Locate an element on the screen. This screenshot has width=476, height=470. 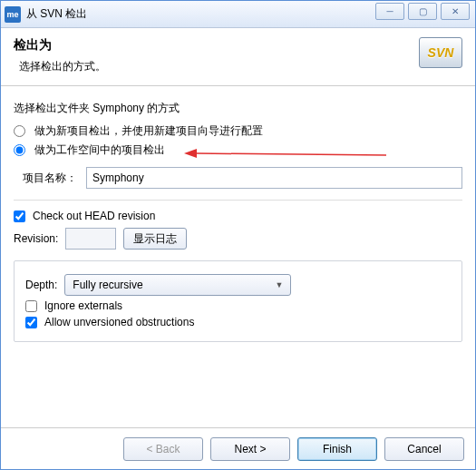
close-button: ✕ is located at coordinates (455, 11).